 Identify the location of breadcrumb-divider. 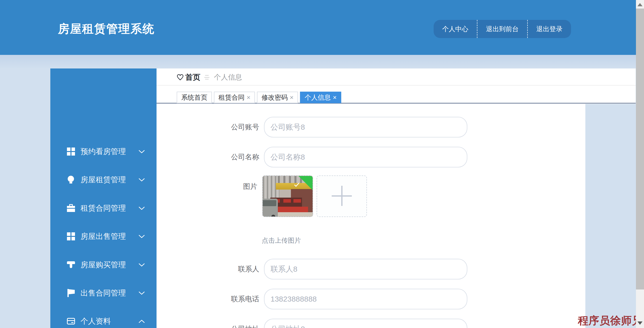
(396, 85).